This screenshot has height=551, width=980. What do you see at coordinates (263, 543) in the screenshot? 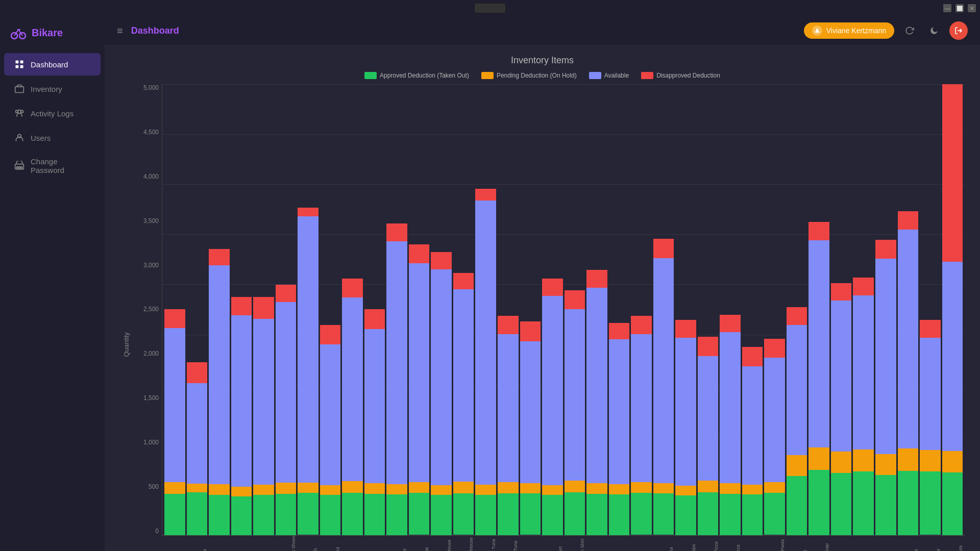
I see `x-label: Rustic Plastic Shoes` at bounding box center [263, 543].